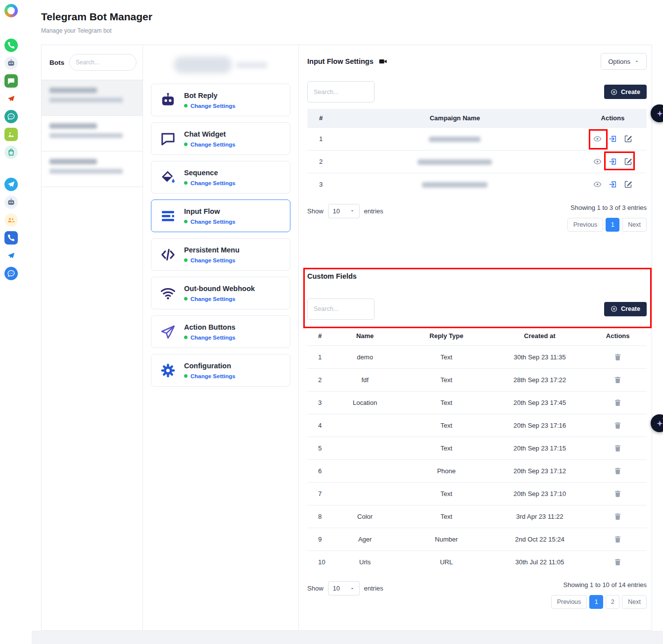 This screenshot has height=644, width=663. Describe the element at coordinates (539, 516) in the screenshot. I see `created-at-cell: 3rd Apr 23 11:22` at that location.